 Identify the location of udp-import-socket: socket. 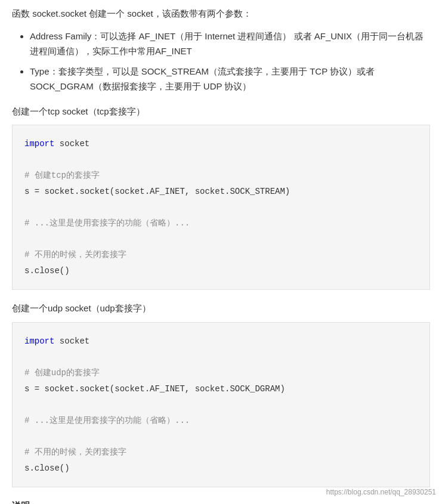
(72, 341).